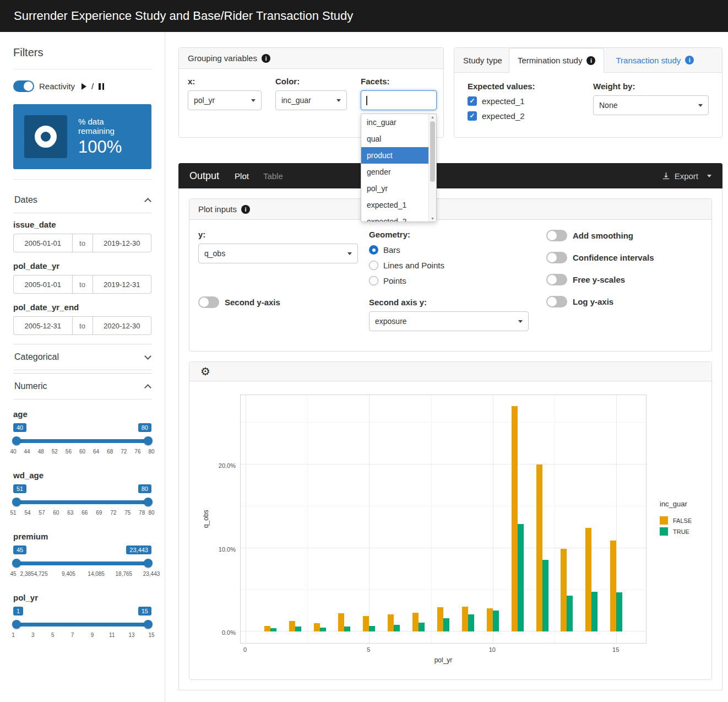 The width and height of the screenshot is (728, 702). Describe the element at coordinates (83, 623) in the screenshot. I see `range-slider: 11513579111315` at that location.